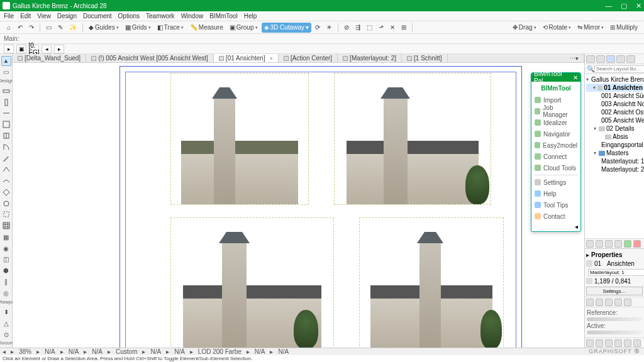  I want to click on roof-tool, so click(6, 170).